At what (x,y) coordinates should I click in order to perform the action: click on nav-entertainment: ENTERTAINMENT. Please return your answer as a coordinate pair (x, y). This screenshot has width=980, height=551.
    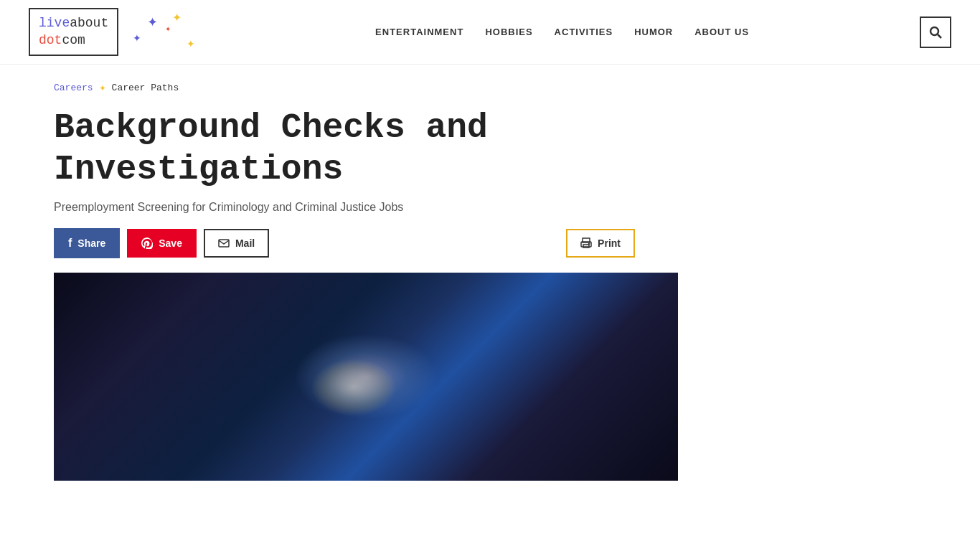
    Looking at the image, I should click on (419, 32).